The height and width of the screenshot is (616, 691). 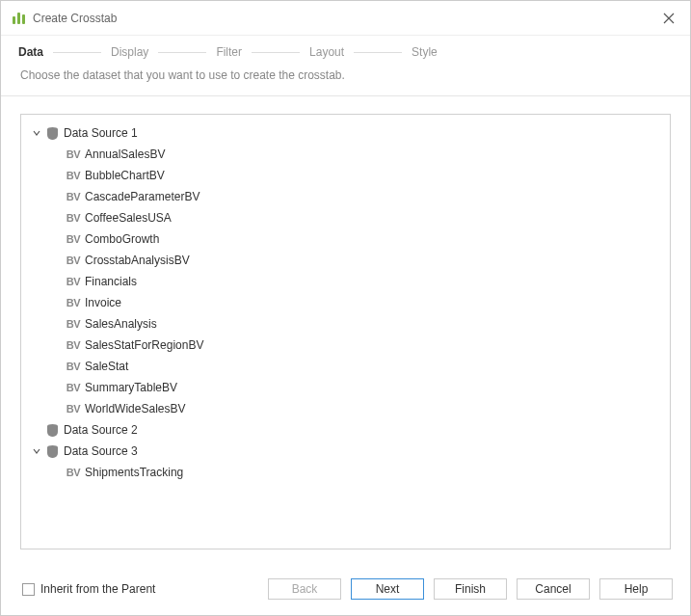 What do you see at coordinates (669, 18) in the screenshot?
I see `close-button` at bounding box center [669, 18].